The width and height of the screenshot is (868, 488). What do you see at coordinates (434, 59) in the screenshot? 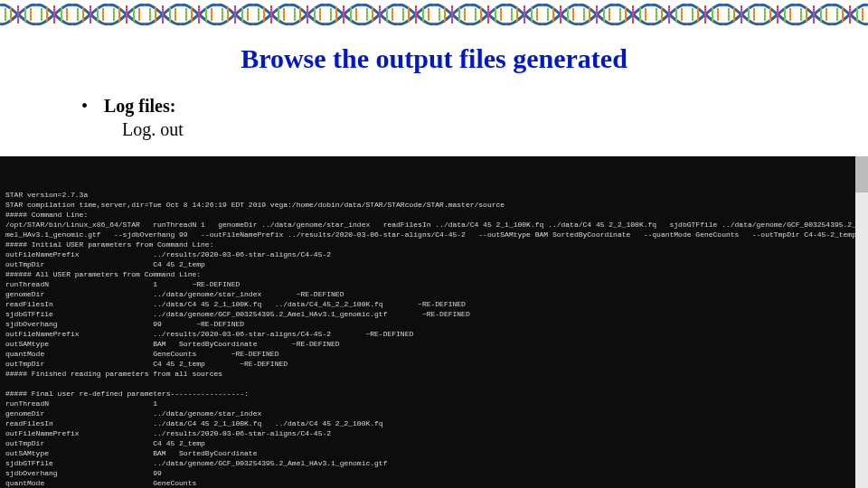
I see `page-title: Browse the output files generated` at bounding box center [434, 59].